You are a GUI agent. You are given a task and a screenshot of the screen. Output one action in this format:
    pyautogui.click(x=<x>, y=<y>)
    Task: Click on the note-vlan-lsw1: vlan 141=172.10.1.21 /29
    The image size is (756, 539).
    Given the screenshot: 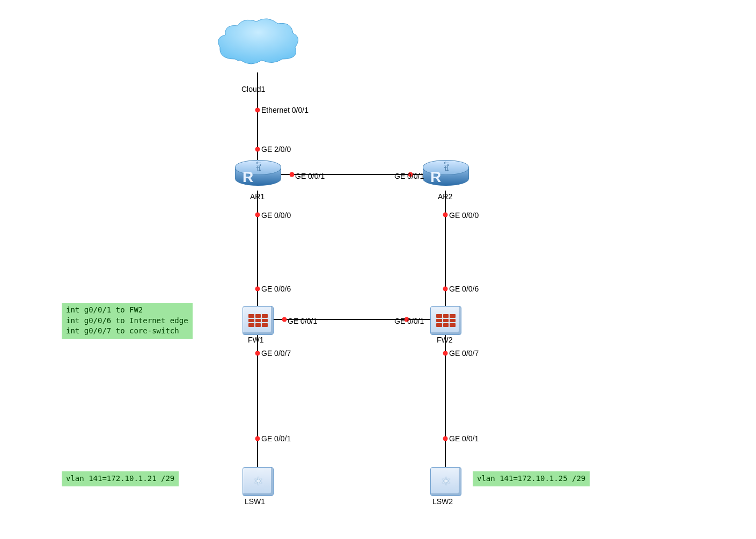 What is the action you would take?
    pyautogui.click(x=120, y=479)
    